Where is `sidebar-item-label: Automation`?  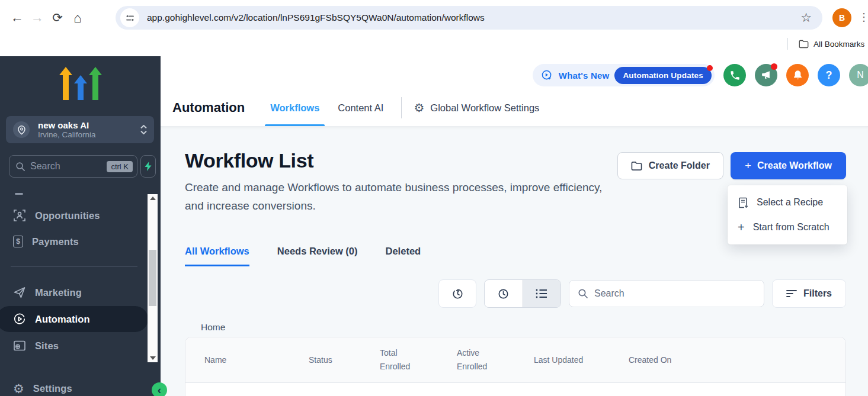
sidebar-item-label: Automation is located at coordinates (63, 320).